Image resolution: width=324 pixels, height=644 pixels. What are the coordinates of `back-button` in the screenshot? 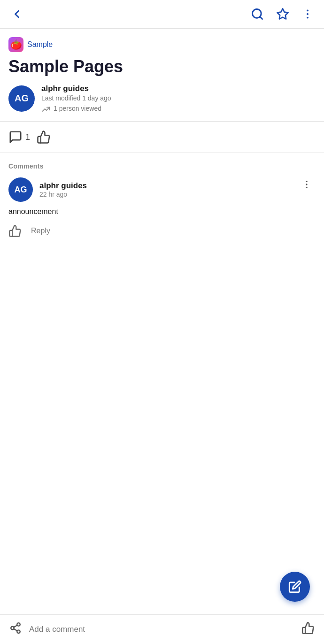 It's located at (17, 14).